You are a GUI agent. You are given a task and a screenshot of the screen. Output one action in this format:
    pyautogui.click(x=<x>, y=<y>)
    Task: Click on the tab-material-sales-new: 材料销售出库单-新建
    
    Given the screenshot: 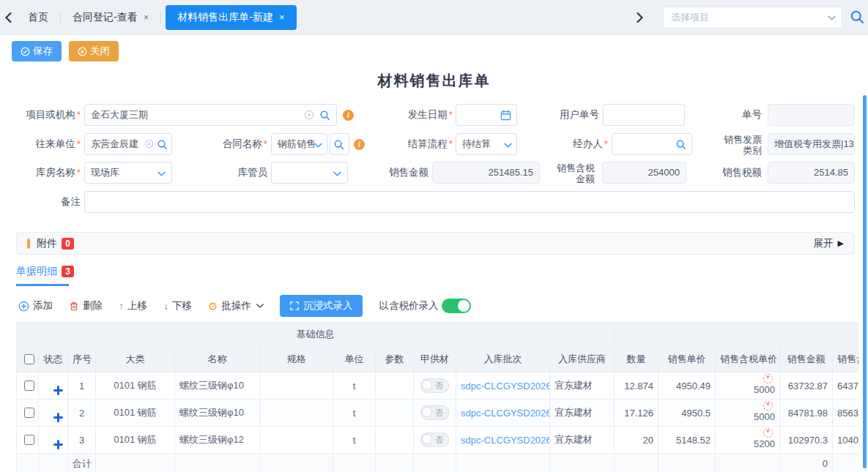 What is the action you would take?
    pyautogui.click(x=231, y=18)
    